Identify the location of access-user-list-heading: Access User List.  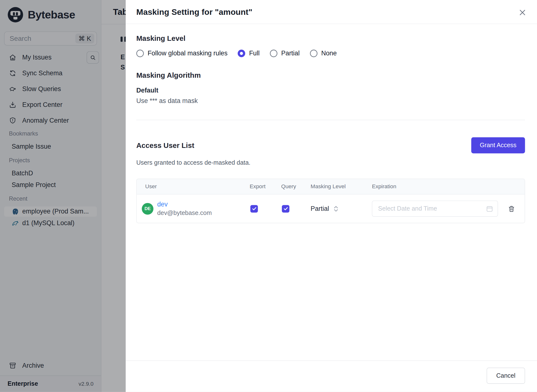
(165, 145).